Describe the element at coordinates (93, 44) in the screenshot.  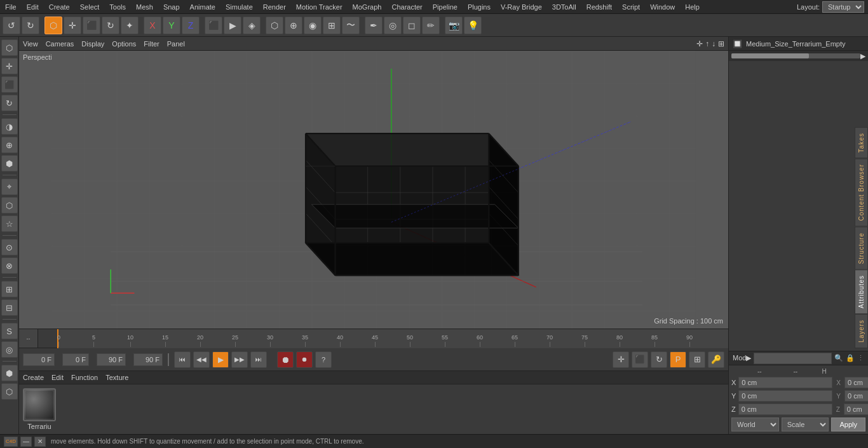
I see `vp-display: Display` at that location.